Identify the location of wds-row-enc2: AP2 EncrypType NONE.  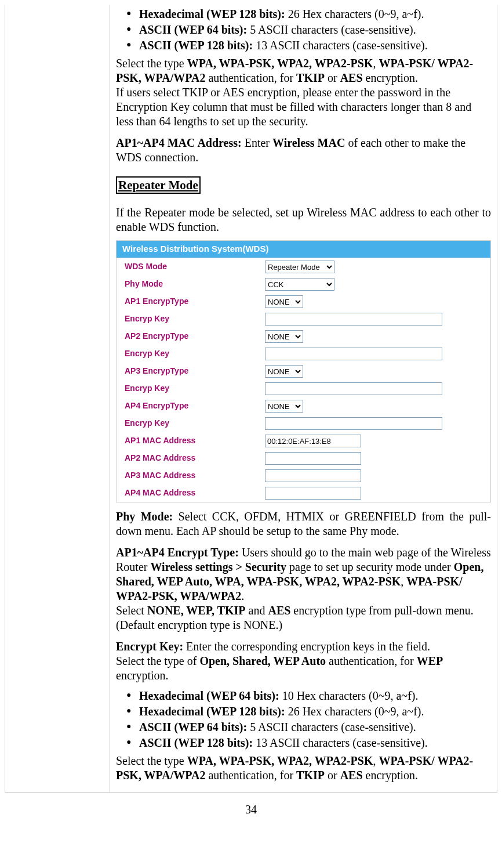
(304, 337).